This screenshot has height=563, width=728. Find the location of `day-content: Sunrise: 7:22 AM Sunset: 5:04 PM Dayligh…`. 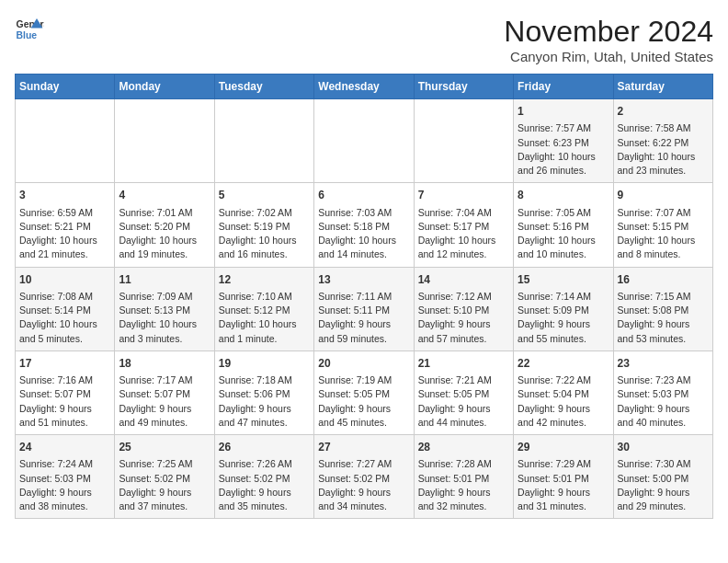

day-content: Sunrise: 7:22 AM Sunset: 5:04 PM Dayligh… is located at coordinates (563, 401).